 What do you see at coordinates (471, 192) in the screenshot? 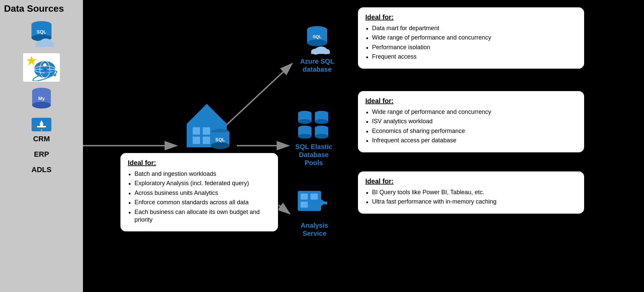
I see `analysis-item-1: BI Query tools like Power BI, Tableau, e…` at bounding box center [471, 192].